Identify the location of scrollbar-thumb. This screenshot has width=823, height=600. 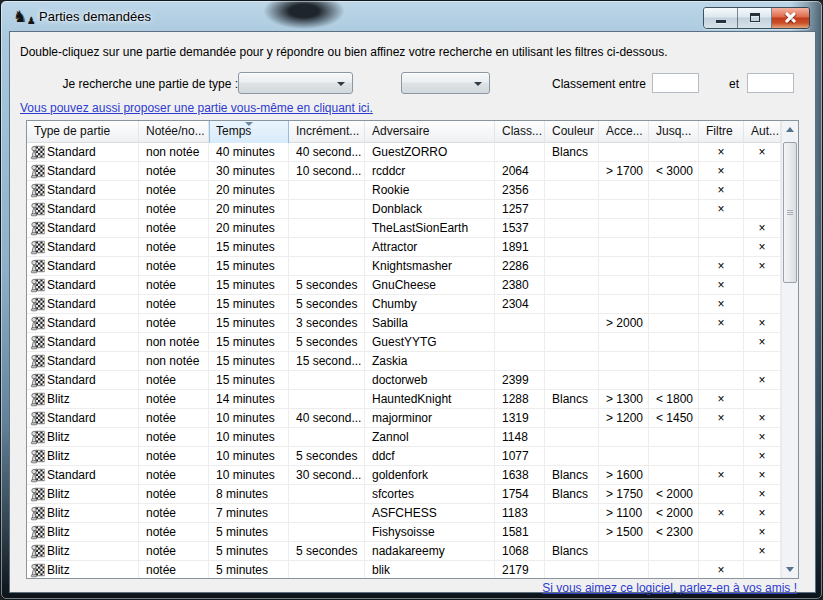
(790, 212).